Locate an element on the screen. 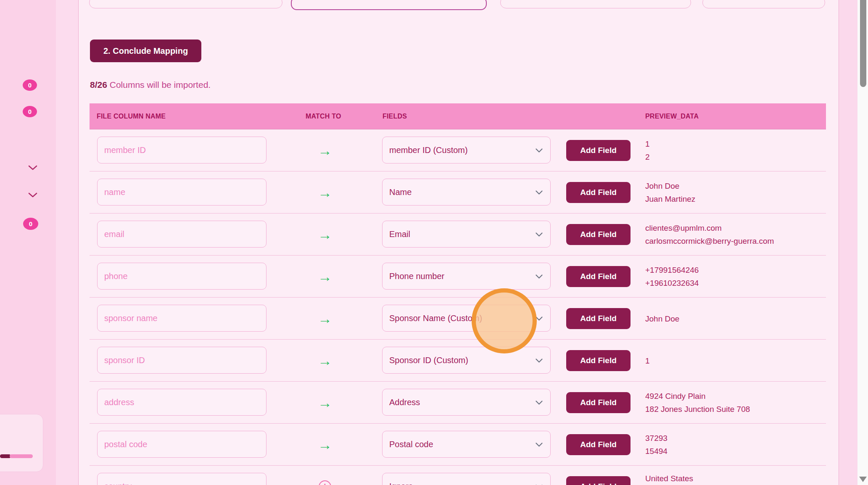  preview-line: carlosmccormick@berry-guerra.com is located at coordinates (733, 241).